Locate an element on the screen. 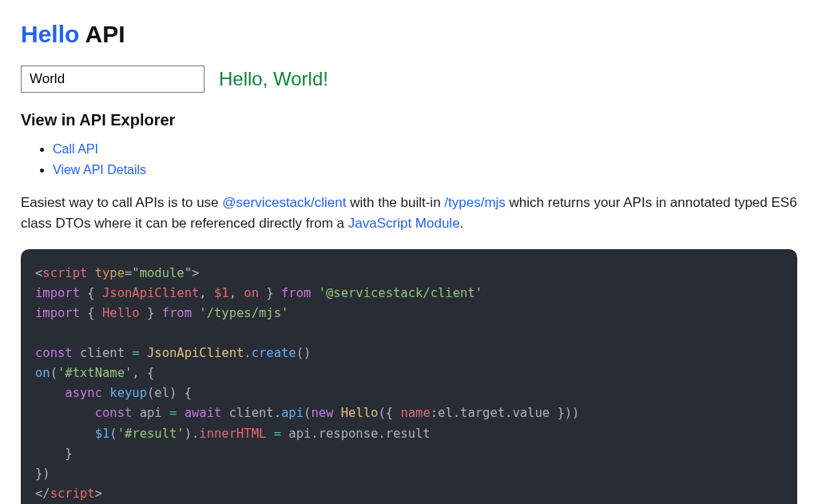 This screenshot has height=504, width=818. explorer-heading: View in API Explorer is located at coordinates (409, 120).